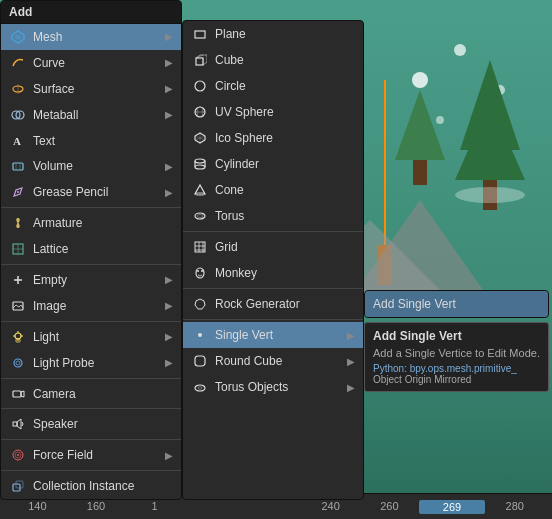 Image resolution: width=552 pixels, height=519 pixels. Describe the element at coordinates (456, 304) in the screenshot. I see `single-vert-submenu-area: Add Single Vert` at that location.